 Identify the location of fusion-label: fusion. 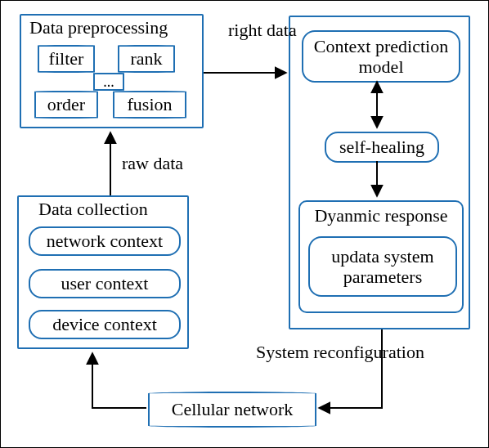
(150, 105).